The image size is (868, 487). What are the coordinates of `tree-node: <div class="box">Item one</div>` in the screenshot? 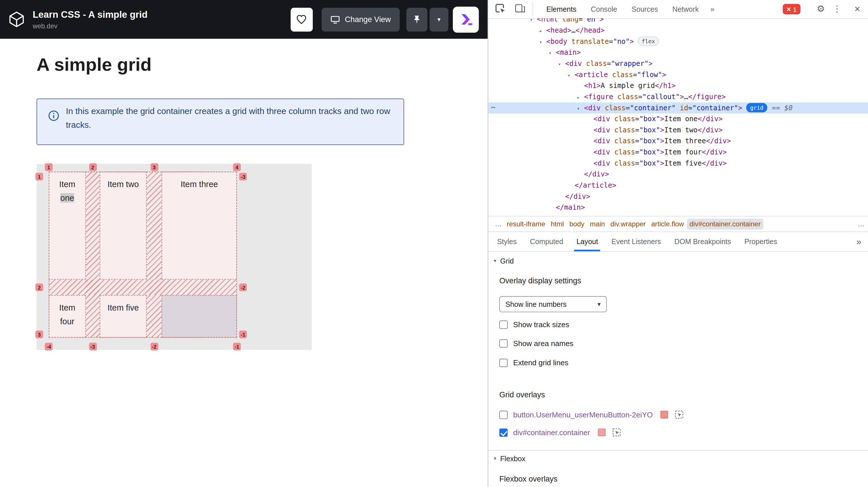 It's located at (678, 119).